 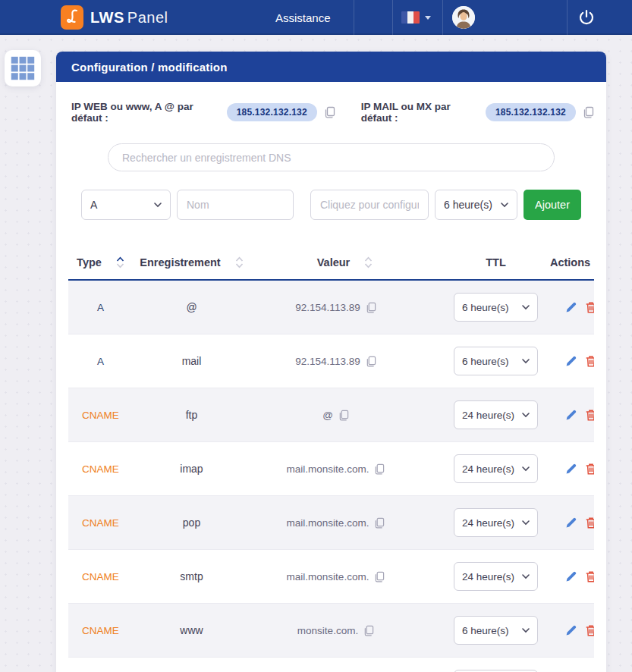 I want to click on dns-record-row: A mail 92.154.113.89 6 heure(s), so click(x=331, y=361).